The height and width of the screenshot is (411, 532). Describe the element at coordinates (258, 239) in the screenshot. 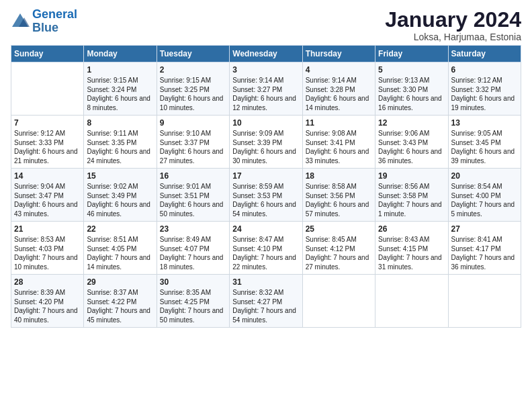

I see `sunrise: Sunrise: 8:47 AM` at that location.